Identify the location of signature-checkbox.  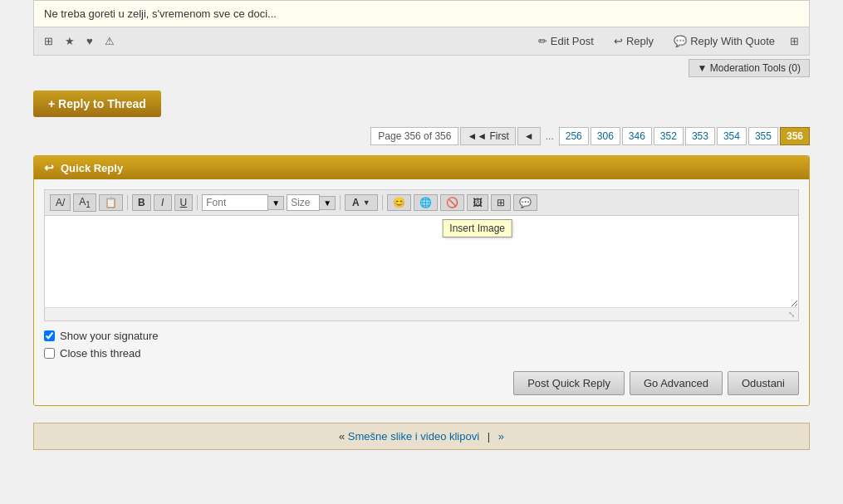
(50, 335).